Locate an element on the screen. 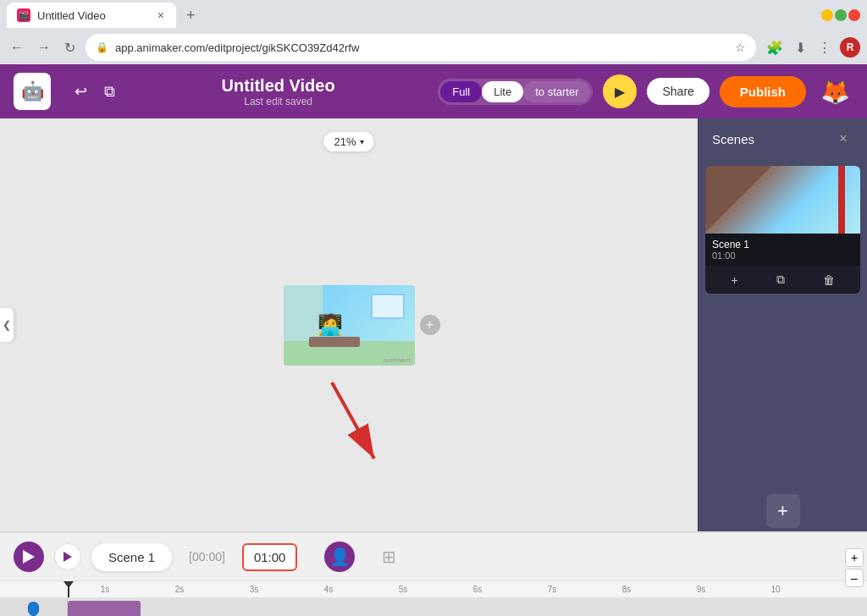  ruler-mark-5s: 5s is located at coordinates (403, 589).